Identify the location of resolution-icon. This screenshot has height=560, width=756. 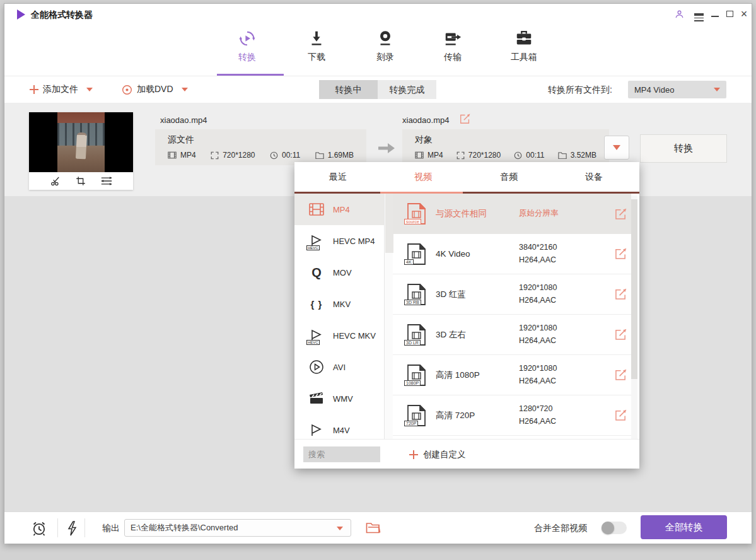
(214, 155).